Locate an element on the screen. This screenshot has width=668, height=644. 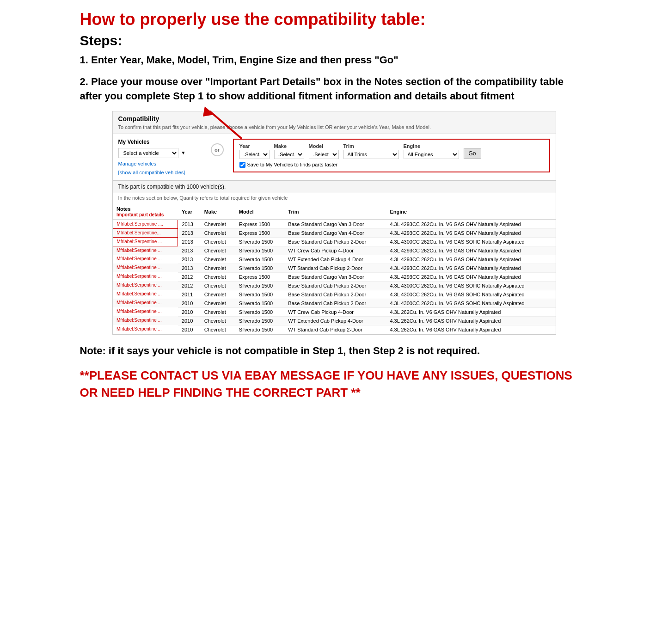
year-make-form: Year -Select- Make -Select- Model is located at coordinates (392, 155).